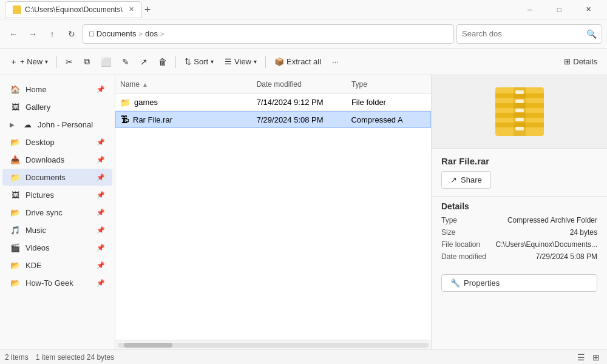  I want to click on breadcrumb: □ Documents > dos >, so click(268, 34).